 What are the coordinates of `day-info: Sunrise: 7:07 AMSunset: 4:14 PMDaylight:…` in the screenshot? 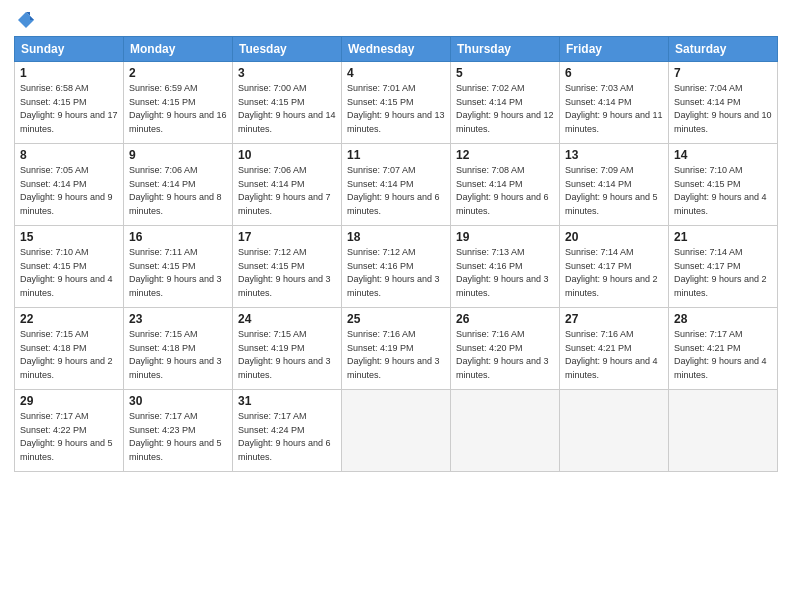 It's located at (396, 191).